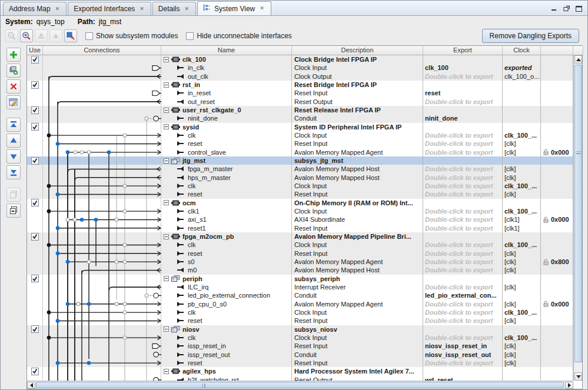 The height and width of the screenshot is (390, 588). I want to click on tab-exported-interfaces: Exported Interfaces✕, so click(109, 8).